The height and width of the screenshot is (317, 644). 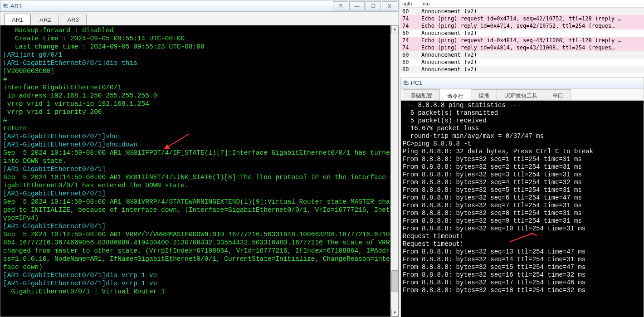 What do you see at coordinates (522, 283) in the screenshot?
I see `pc-terminal-line: From 8.8.8.8: bytes=32 seq=17 ttl=254 ti…` at bounding box center [522, 283].